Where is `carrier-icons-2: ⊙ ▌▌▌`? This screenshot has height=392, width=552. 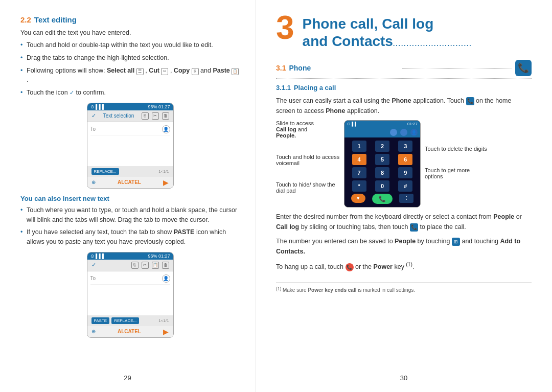 carrier-icons-2: ⊙ ▌▌▌ is located at coordinates (98, 256).